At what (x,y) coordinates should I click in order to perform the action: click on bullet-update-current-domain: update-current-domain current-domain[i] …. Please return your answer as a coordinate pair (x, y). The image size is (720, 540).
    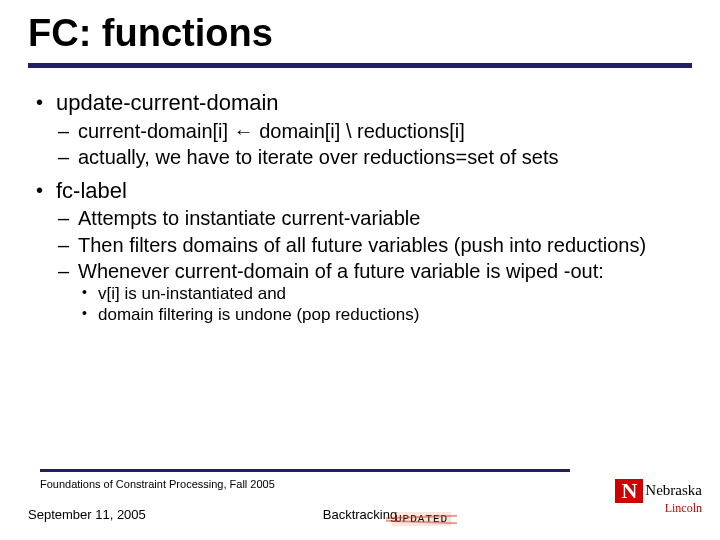
    Looking at the image, I should click on (362, 130).